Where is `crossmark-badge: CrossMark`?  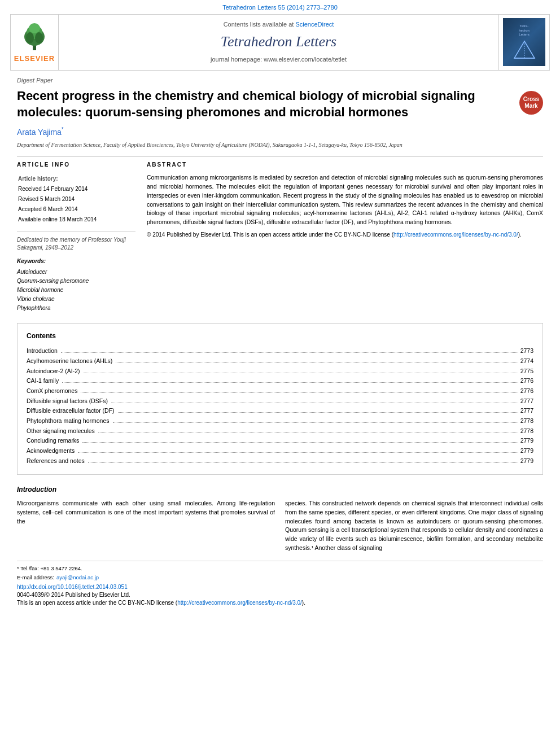
crossmark-badge: CrossMark is located at coordinates (531, 103).